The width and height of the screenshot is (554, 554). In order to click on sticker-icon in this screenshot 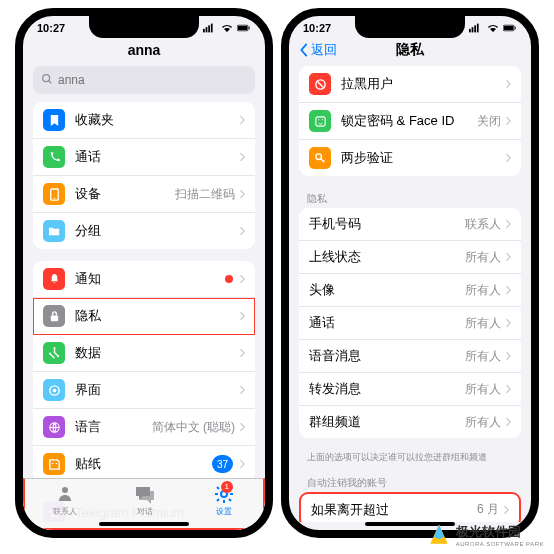, I will do `click(54, 464)`.